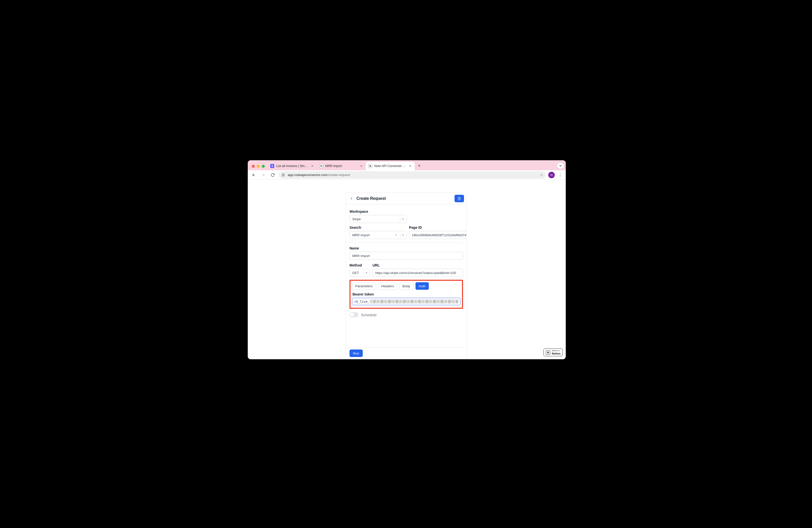 Image resolution: width=812 pixels, height=528 pixels. What do you see at coordinates (258, 166) in the screenshot?
I see `minimize-window-button` at bounding box center [258, 166].